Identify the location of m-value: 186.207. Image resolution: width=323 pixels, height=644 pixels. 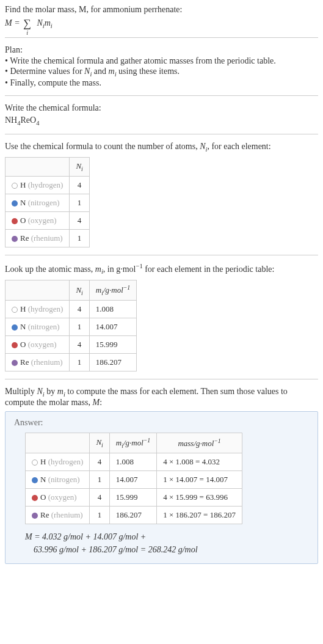
(112, 363).